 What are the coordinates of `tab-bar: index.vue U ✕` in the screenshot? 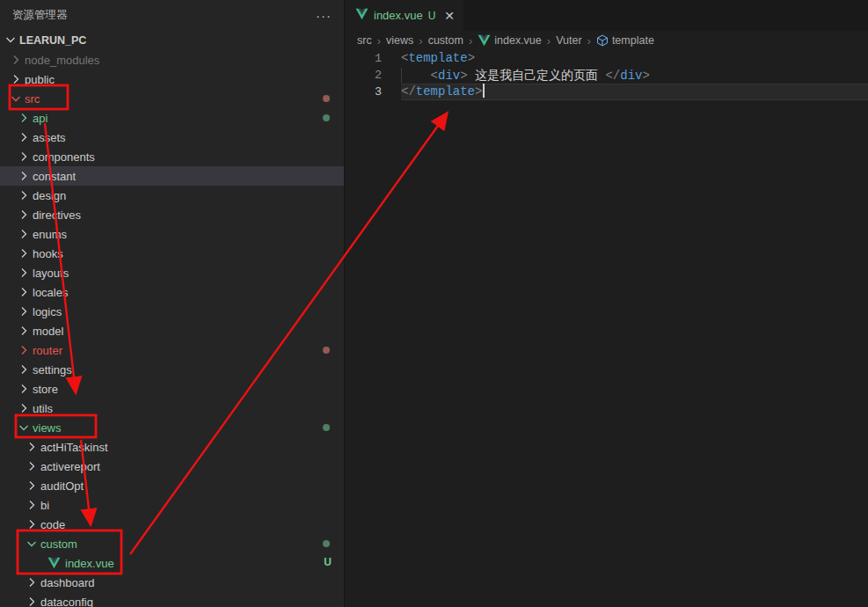 It's located at (607, 16).